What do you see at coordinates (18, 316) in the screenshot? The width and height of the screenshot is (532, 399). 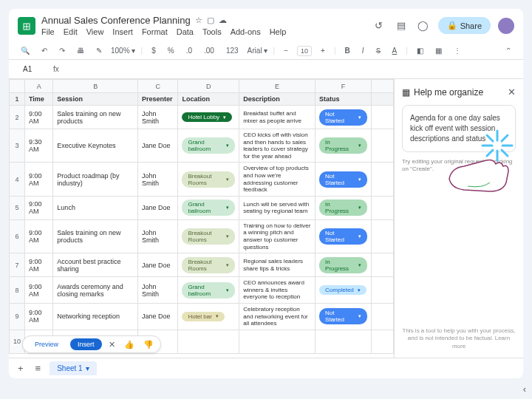 I see `row-header: 9` at bounding box center [18, 316].